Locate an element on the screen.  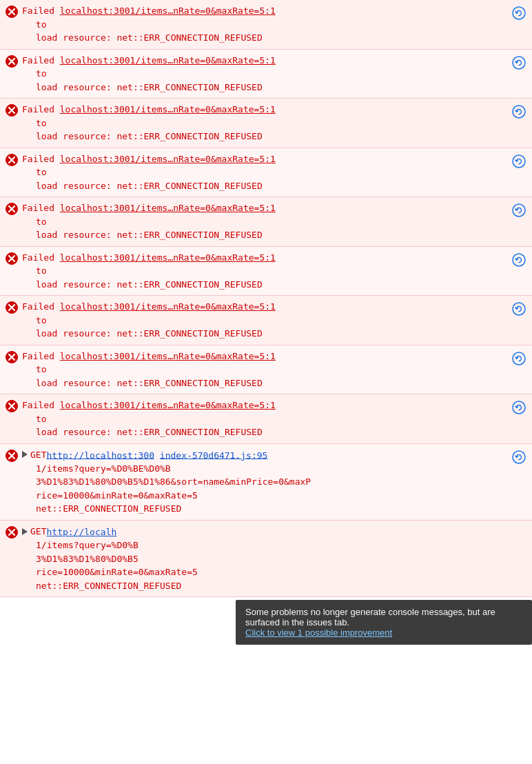
get-url-line2: 1/items?query=%D0%B is located at coordinates (274, 545).